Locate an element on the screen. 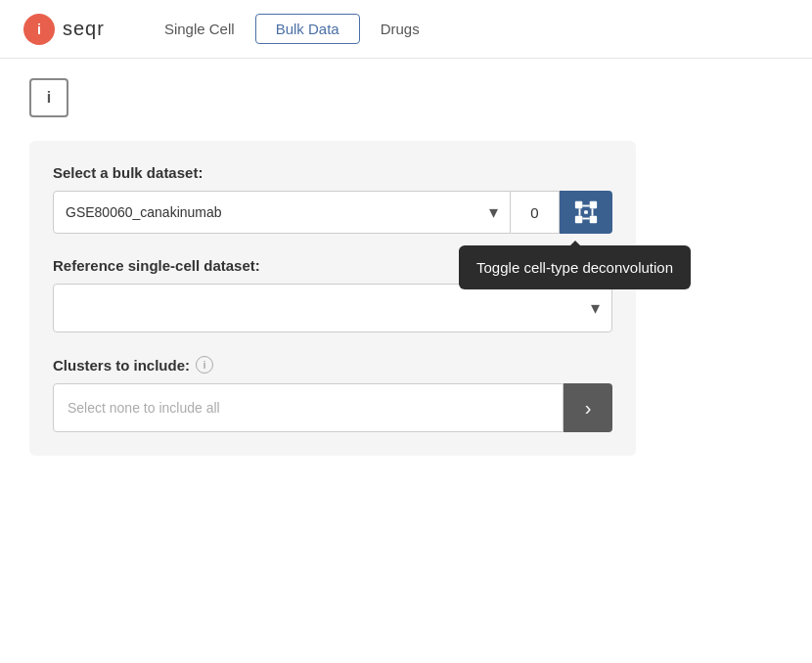  logo: i seqr is located at coordinates (65, 29).